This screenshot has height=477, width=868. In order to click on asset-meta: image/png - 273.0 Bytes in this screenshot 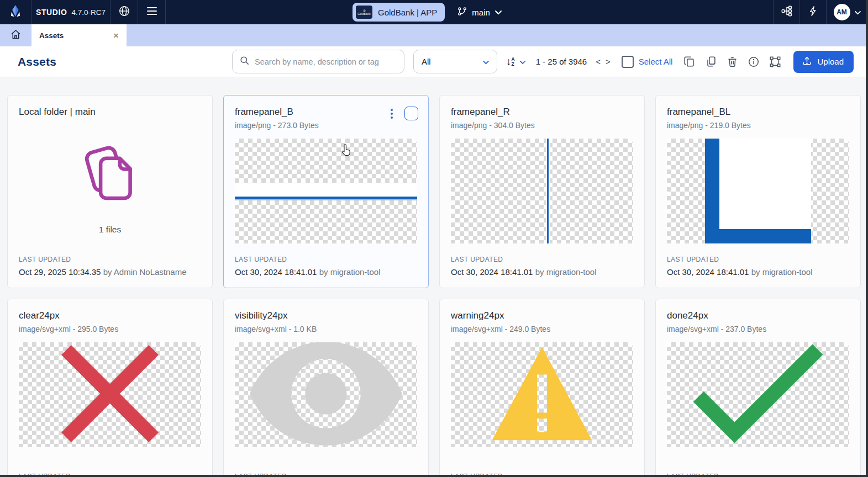, I will do `click(326, 125)`.